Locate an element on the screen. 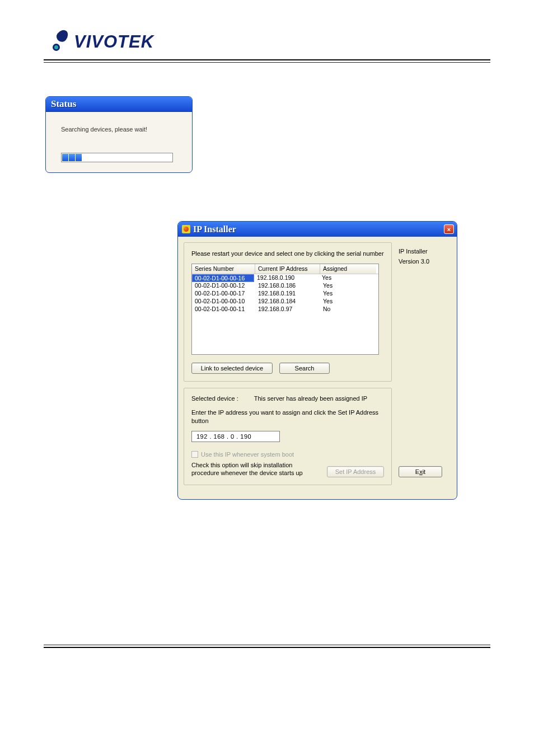  cell-serial: 00-02-D1-00-00-16 is located at coordinates (223, 278).